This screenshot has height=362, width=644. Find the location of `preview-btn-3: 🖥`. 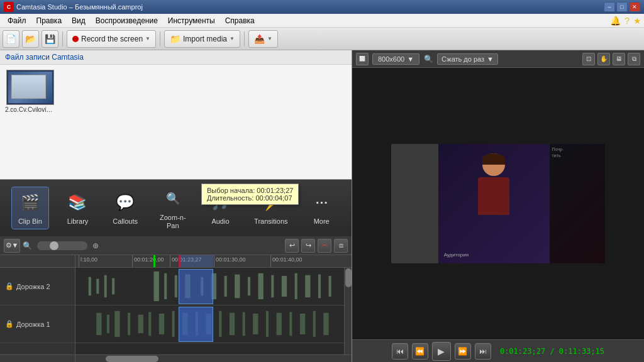

preview-btn-3: 🖥 is located at coordinates (619, 59).